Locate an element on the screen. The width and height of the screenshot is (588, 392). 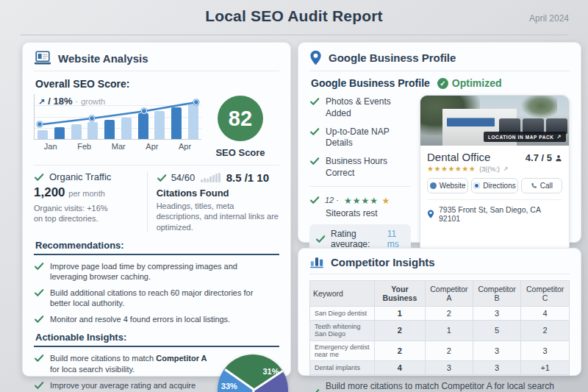
check-circle-icon: ✓ is located at coordinates (442, 84).